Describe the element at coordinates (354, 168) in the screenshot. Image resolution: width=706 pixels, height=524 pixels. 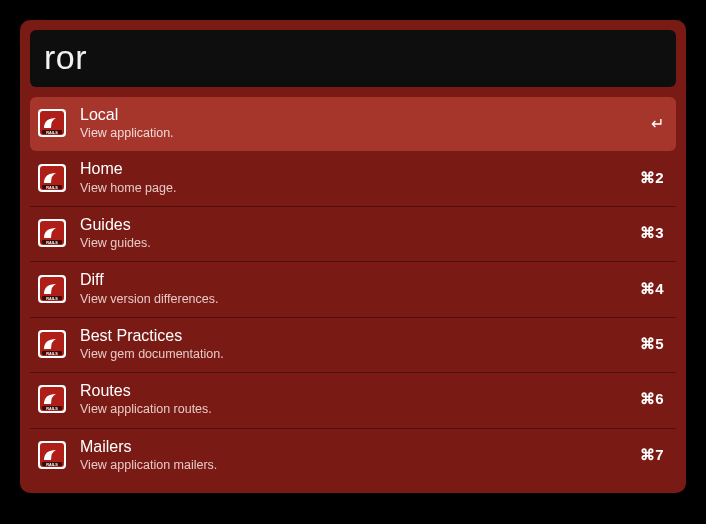
I see `result-title: Home` at that location.